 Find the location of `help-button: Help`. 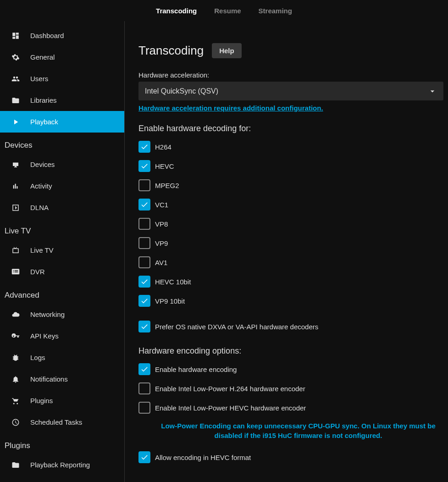

help-button: Help is located at coordinates (227, 50).